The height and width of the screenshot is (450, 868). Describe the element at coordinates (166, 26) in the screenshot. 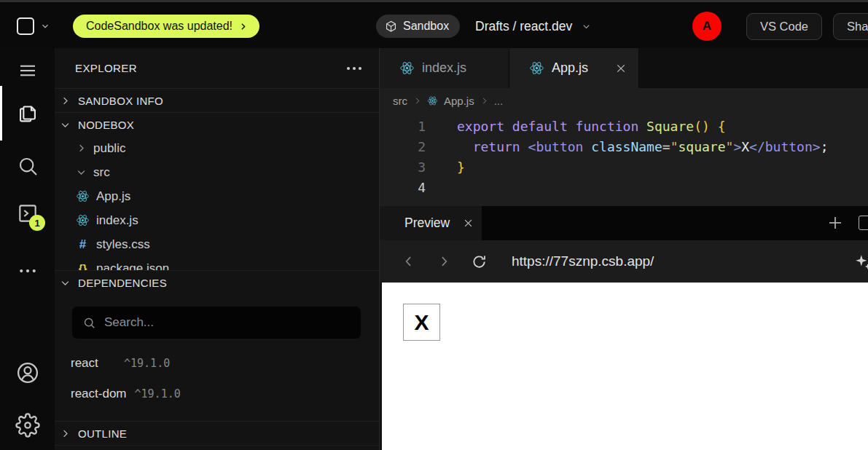

I see `update-notification-pill: CodeSandbox was updated!` at that location.